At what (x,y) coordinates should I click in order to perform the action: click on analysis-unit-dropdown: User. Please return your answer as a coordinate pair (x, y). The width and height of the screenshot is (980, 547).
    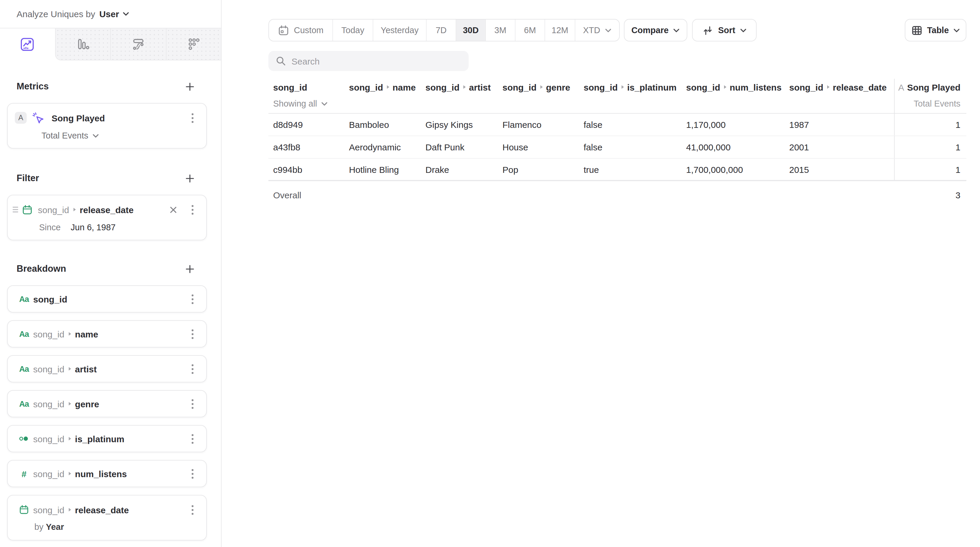
    Looking at the image, I should click on (114, 14).